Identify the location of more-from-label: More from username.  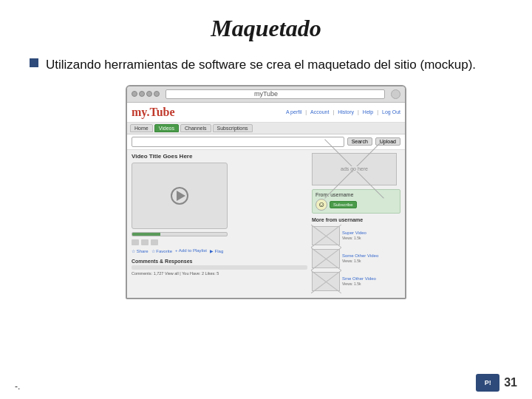
(356, 220).